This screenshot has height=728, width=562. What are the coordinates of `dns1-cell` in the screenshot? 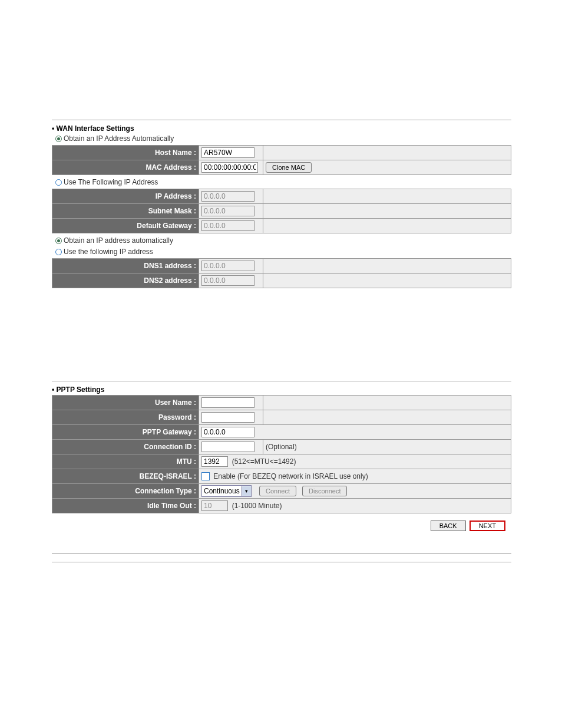 It's located at (231, 266).